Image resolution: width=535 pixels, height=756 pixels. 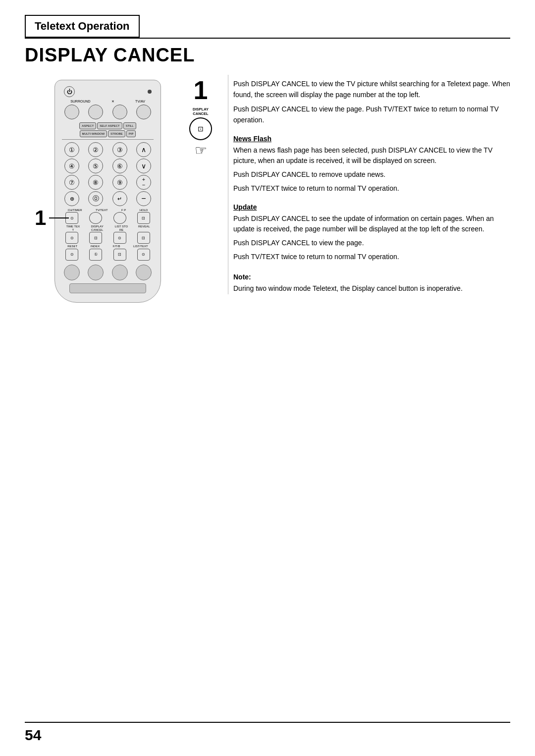 I want to click on news-flash-para3: Push TV/TEXT twice to return to normal T…, so click(x=372, y=189).